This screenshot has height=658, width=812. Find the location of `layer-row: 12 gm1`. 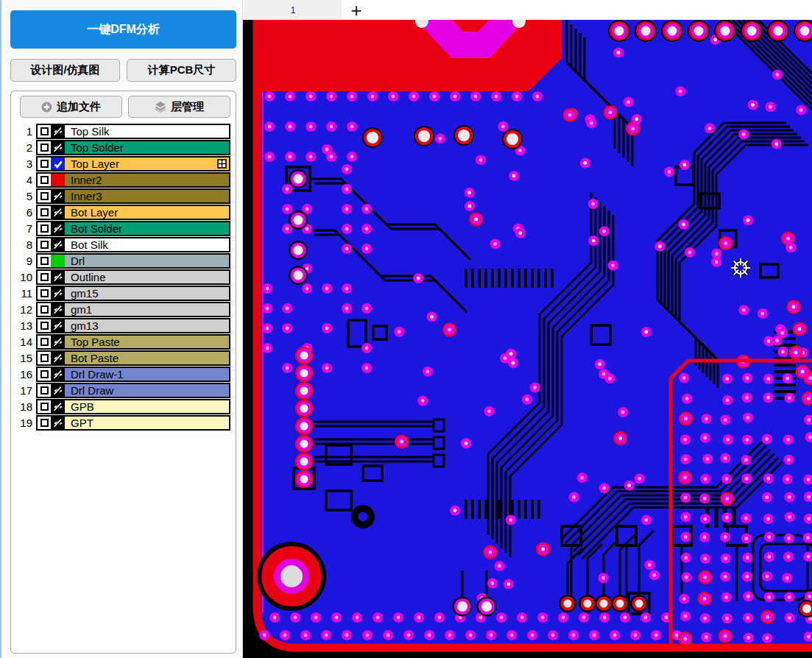

layer-row: 12 gm1 is located at coordinates (122, 309).